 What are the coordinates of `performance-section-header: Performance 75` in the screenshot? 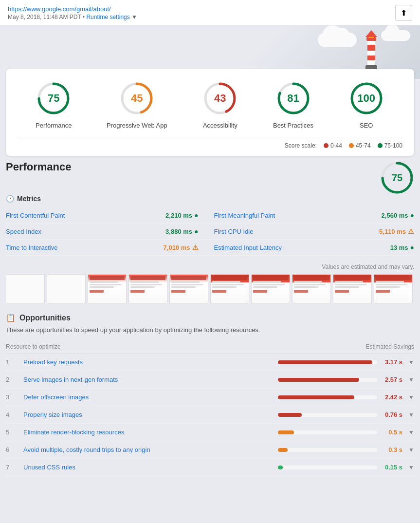 It's located at (210, 178).